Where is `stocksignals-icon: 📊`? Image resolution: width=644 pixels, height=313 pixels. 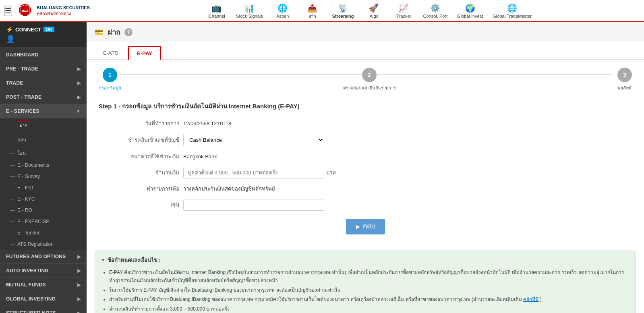 stocksignals-icon: 📊 is located at coordinates (250, 8).